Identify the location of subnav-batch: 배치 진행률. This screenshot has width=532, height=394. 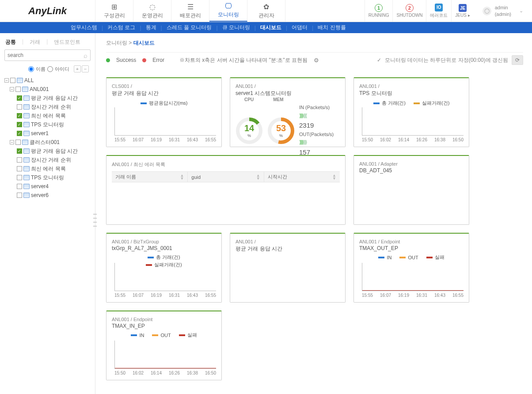
(331, 27).